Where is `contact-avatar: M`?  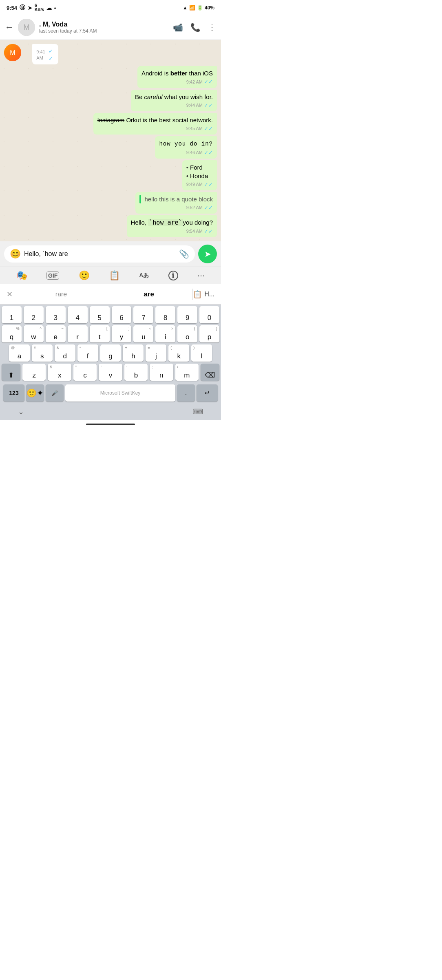 contact-avatar: M is located at coordinates (27, 27).